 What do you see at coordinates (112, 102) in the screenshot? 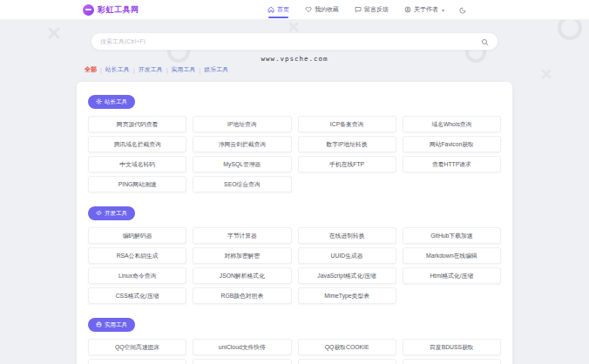
I see `section-badge: 站长工具` at bounding box center [112, 102].